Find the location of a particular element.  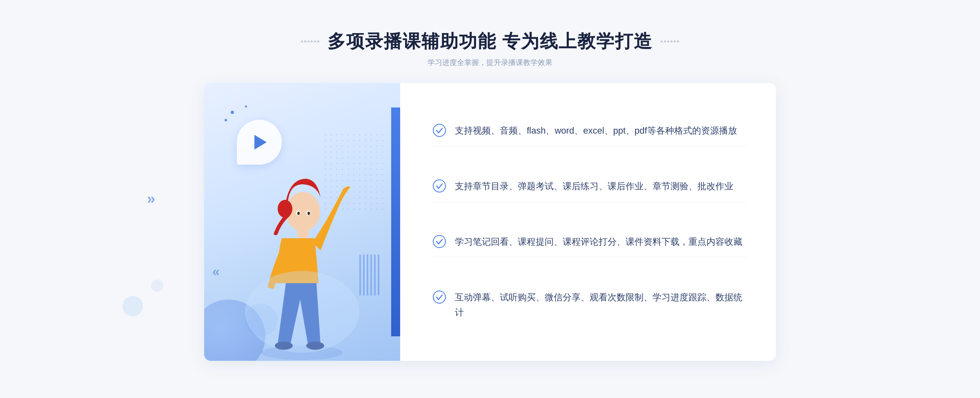

feature-text-1: 支持视频、音频、flash、word、excel、ppt、pdf等各种格式的资源… is located at coordinates (596, 131).